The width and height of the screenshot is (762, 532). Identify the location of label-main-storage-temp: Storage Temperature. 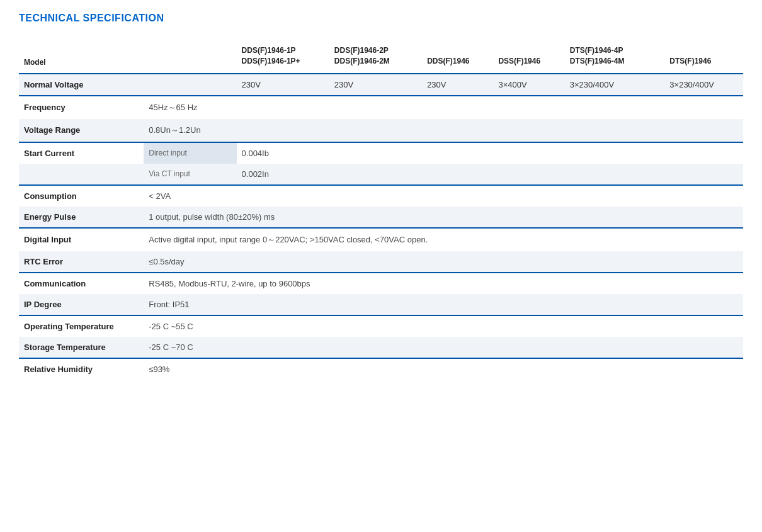
(81, 348).